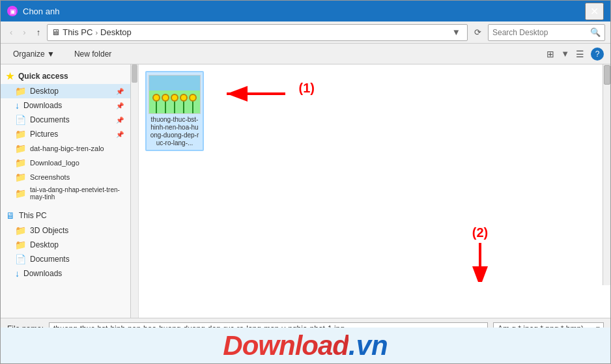  Describe the element at coordinates (480, 254) in the screenshot. I see `annotation-arrow-2: (2)` at that location.